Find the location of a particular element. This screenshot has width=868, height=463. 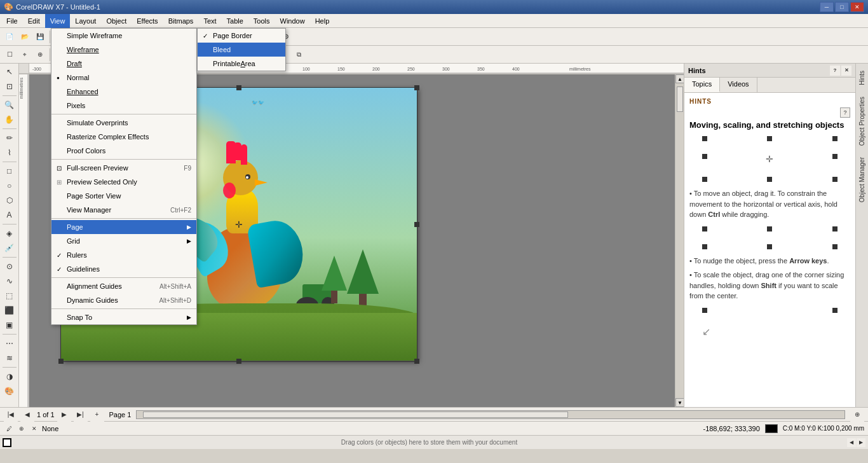

menu-rasterize-complex: Rasterize Complex Effects is located at coordinates (124, 137).